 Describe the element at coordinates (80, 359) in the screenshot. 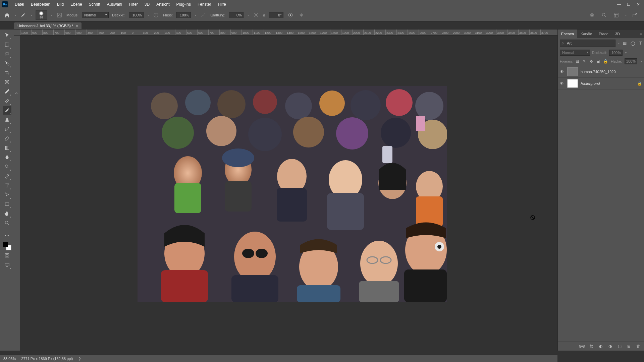

I see `status-arrow-icon: ❯` at that location.